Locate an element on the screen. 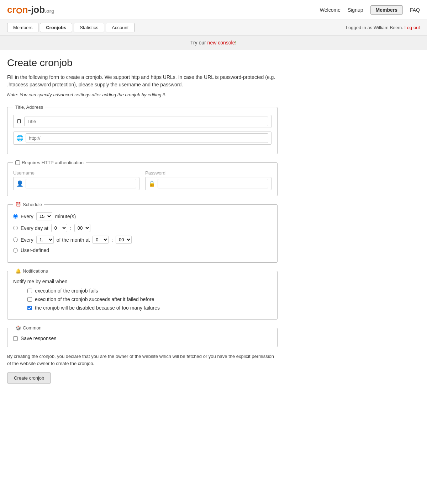 The width and height of the screenshot is (427, 504). banner: Try our new console! is located at coordinates (214, 43).